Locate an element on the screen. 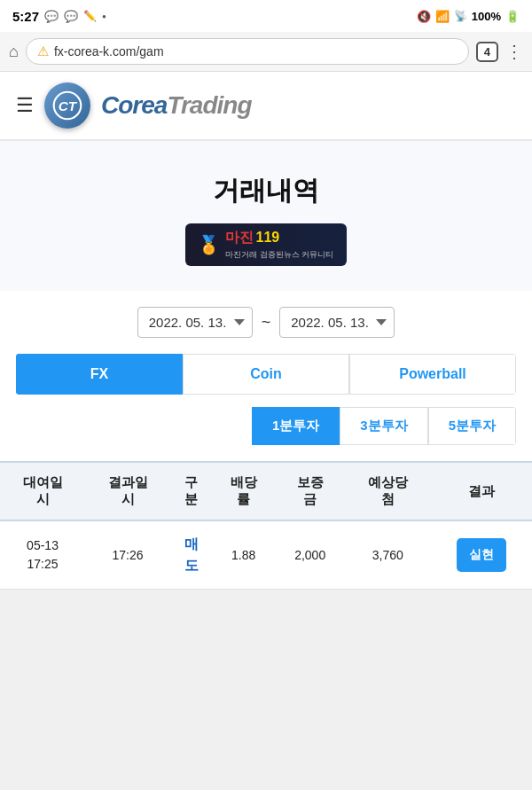 The height and width of the screenshot is (790, 532). col-result: 결과 is located at coordinates (481, 491).